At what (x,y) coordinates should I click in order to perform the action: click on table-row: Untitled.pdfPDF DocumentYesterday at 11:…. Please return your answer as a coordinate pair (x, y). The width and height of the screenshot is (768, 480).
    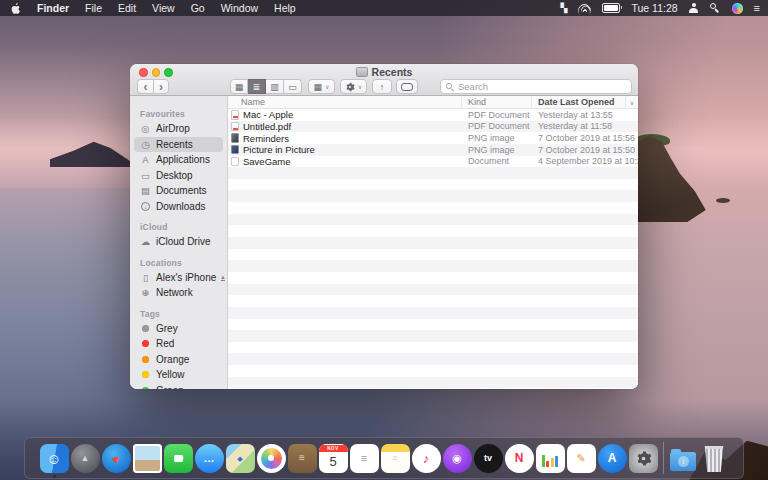
    Looking at the image, I should click on (433, 127).